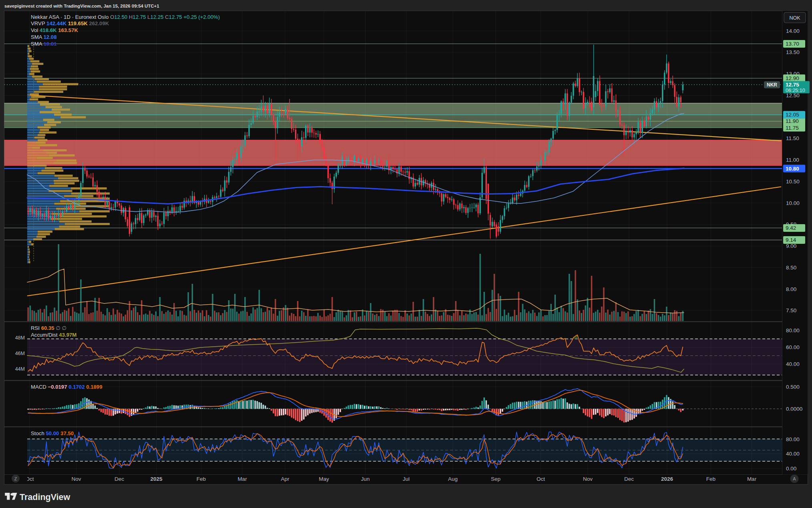 The height and width of the screenshot is (508, 812). I want to click on svg-text: 11.90, so click(792, 121).